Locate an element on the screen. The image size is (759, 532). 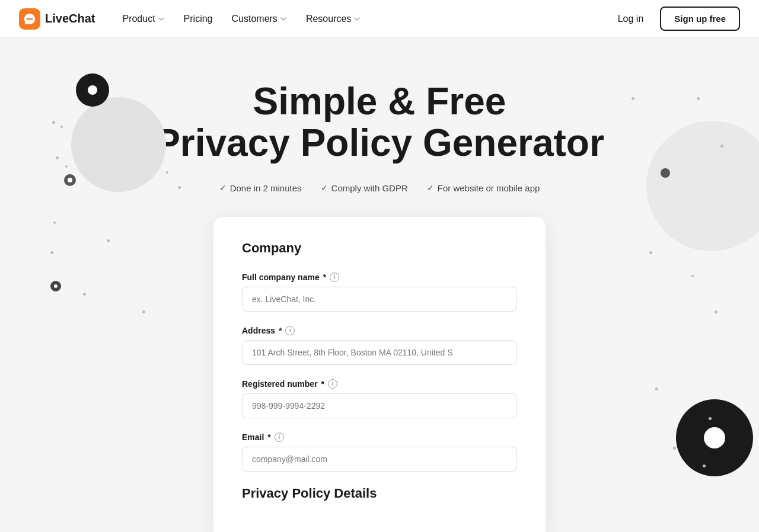
hero-title: Simple & Free Privacy Policy Generator is located at coordinates (380, 122).